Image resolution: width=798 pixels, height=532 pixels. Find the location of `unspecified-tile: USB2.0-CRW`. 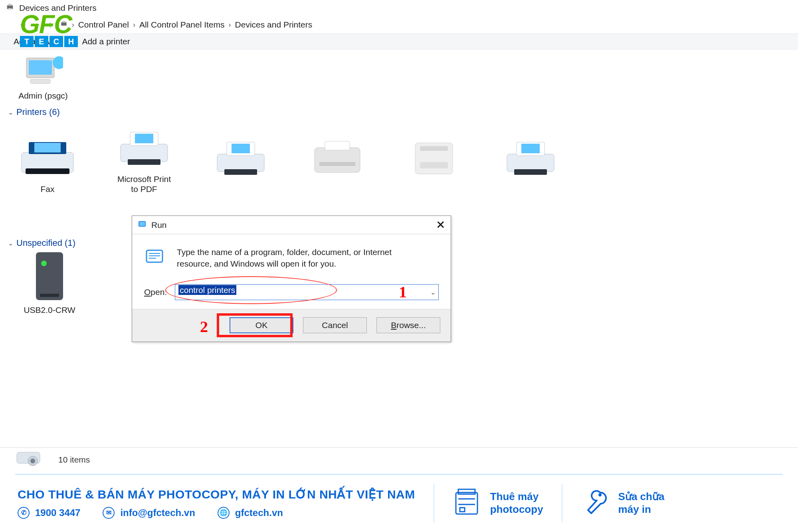

unspecified-tile: USB2.0-CRW is located at coordinates (50, 284).